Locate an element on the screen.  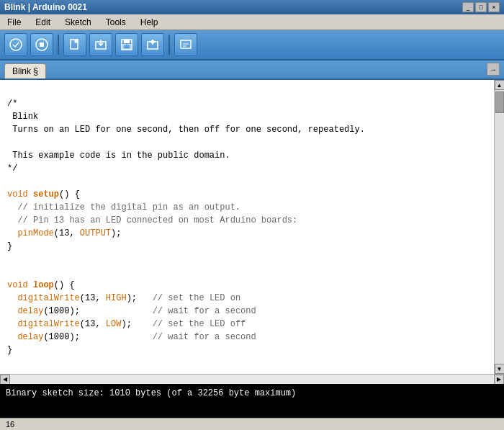
keyword-setup: setup is located at coordinates (46, 194).